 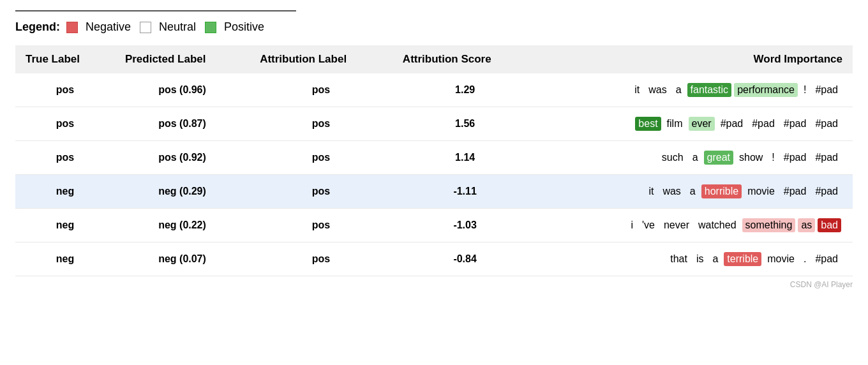 What do you see at coordinates (679, 259) in the screenshot?
I see `word-token: that` at bounding box center [679, 259].